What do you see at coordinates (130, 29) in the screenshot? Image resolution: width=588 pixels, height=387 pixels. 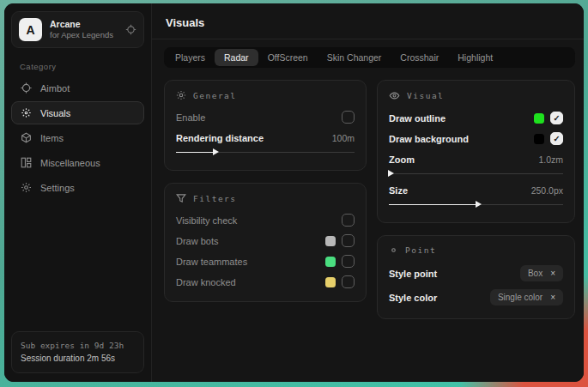 I see `target-icon` at bounding box center [130, 29].